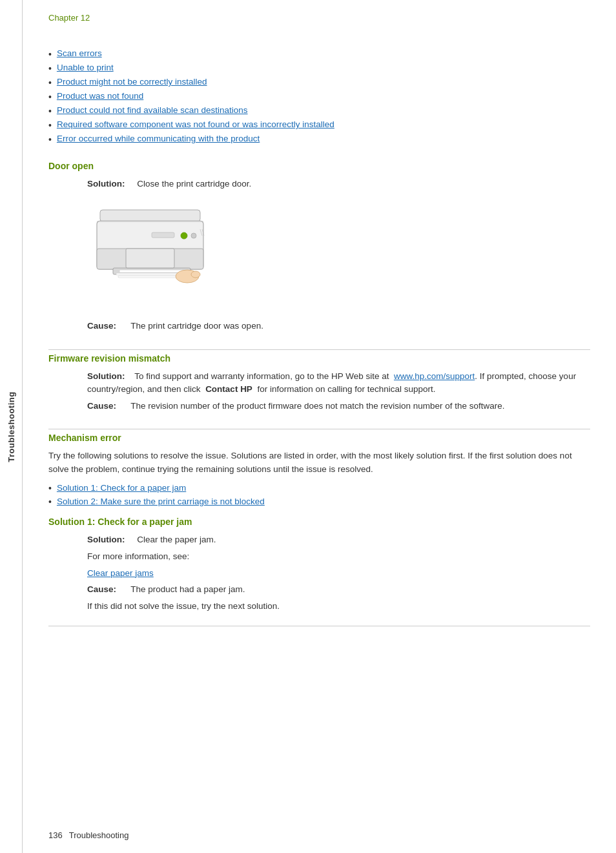 The height and width of the screenshot is (853, 616). What do you see at coordinates (338, 391) in the screenshot?
I see `firmware-solution: Solution: To find support and warranty i…` at bounding box center [338, 391].